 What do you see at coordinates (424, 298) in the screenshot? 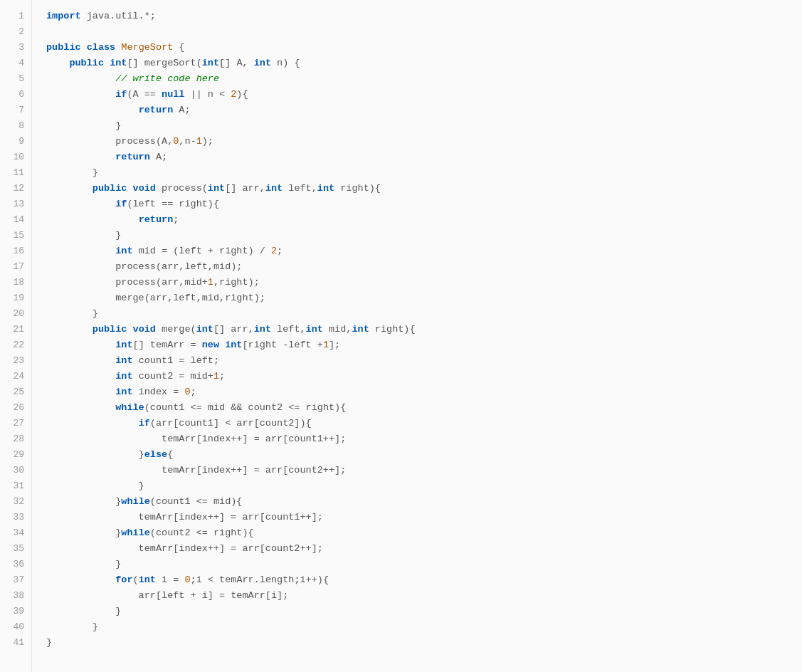
I see `code-line-19: merge(arr,left,mid,right);` at bounding box center [424, 298].